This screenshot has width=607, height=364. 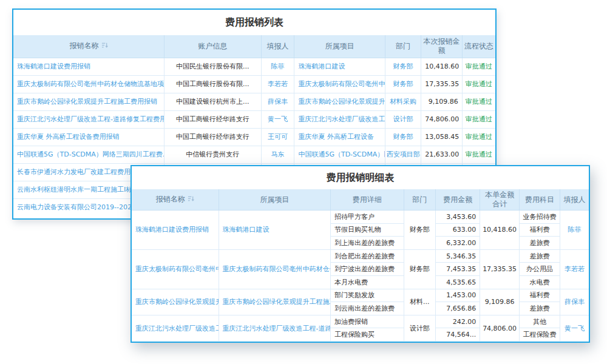 What do you see at coordinates (367, 335) in the screenshot?
I see `detail-cell-expense-item: 工程保险购买` at bounding box center [367, 335].